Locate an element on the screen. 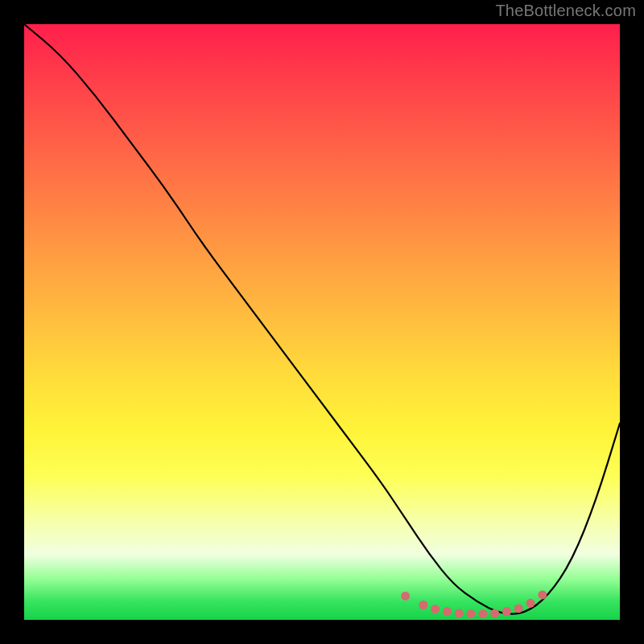  optimal-range-dots is located at coordinates (473, 604).